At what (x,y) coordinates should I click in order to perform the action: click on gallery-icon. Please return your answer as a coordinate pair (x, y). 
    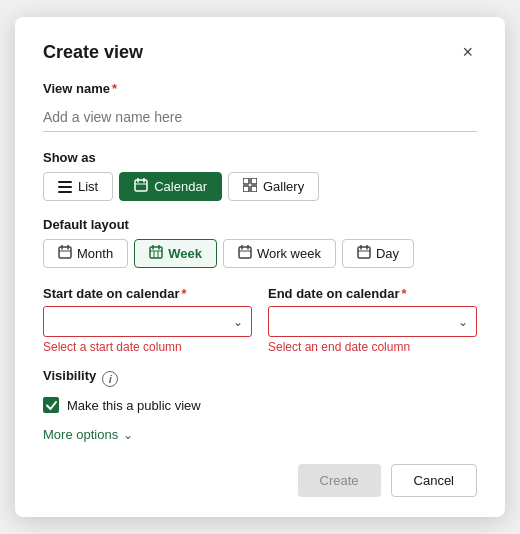
    Looking at the image, I should click on (250, 186).